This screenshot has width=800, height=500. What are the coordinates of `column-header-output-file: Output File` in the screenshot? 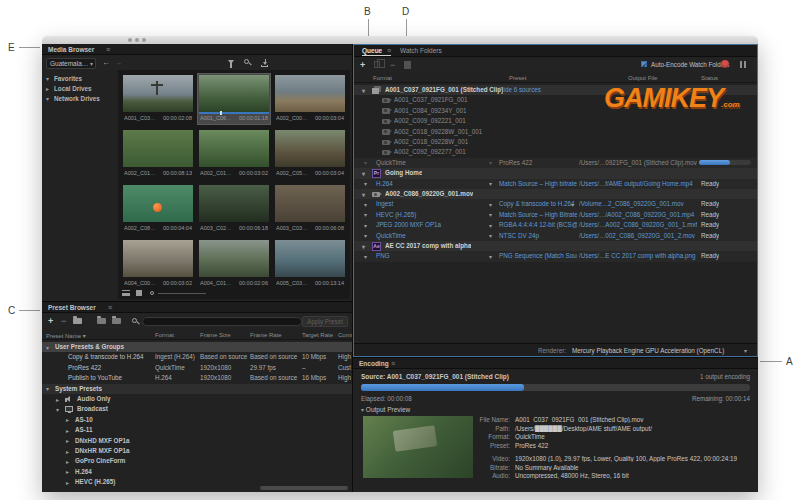 It's located at (642, 78).